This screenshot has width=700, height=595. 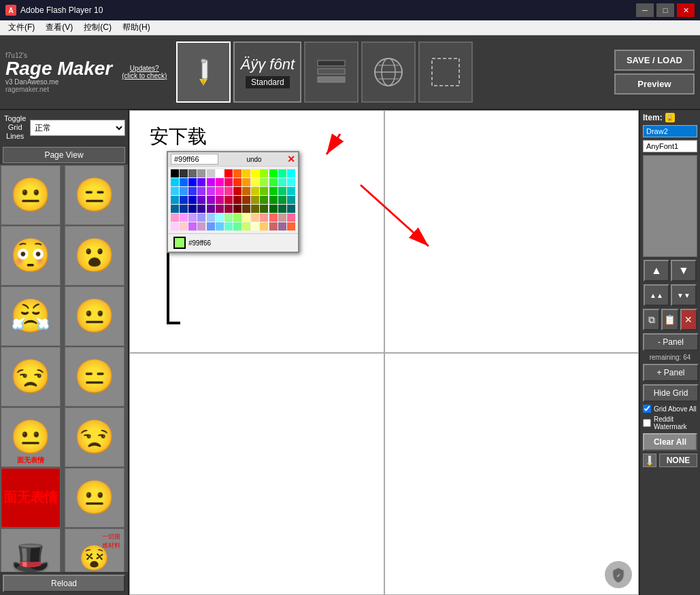 What do you see at coordinates (647, 423) in the screenshot?
I see `reddit-watermark-checkbox` at bounding box center [647, 423].